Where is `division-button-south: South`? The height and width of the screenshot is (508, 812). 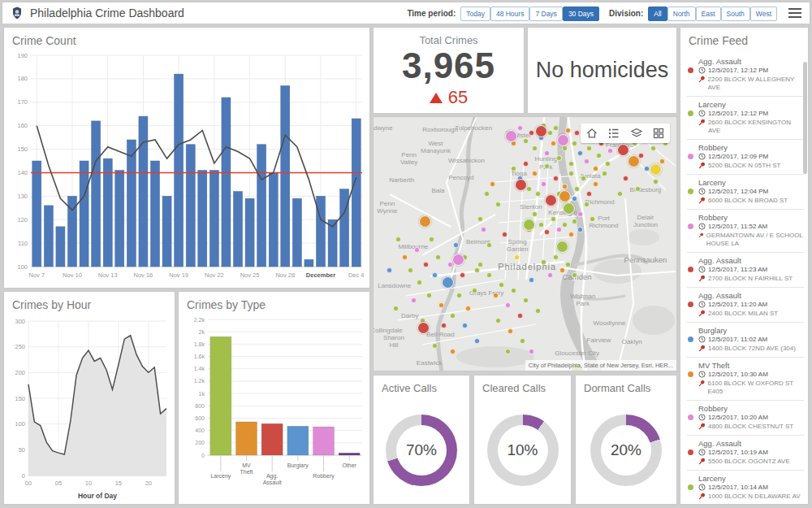 division-button-south: South is located at coordinates (736, 14).